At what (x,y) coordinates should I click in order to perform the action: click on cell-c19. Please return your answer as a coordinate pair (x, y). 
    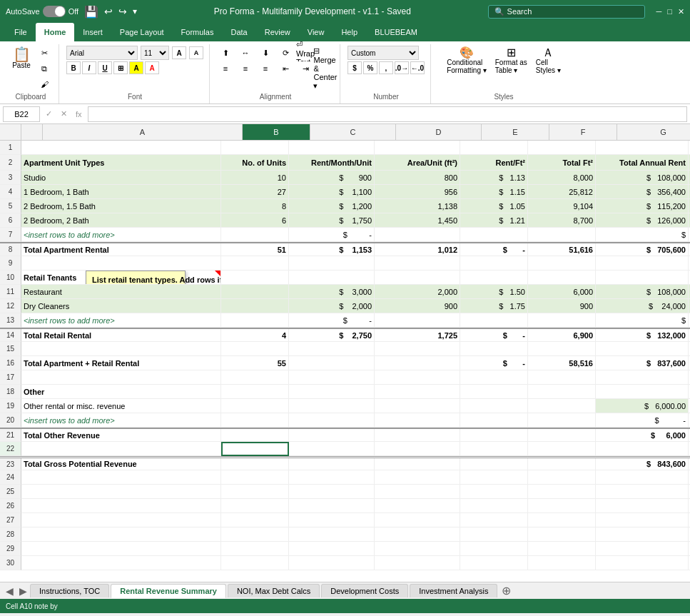
    Looking at the image, I should click on (332, 406).